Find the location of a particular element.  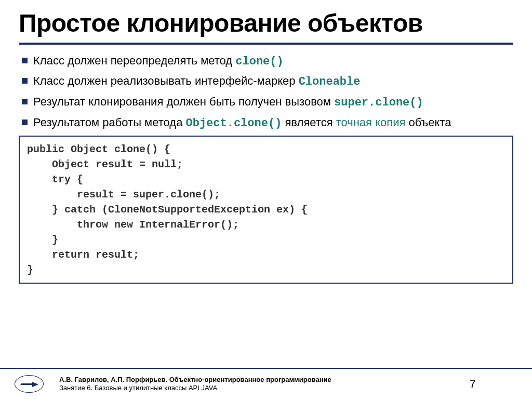

footer: А.В. Гаврилов, А.П. Порфирьев. Объектно-… is located at coordinates (266, 383).